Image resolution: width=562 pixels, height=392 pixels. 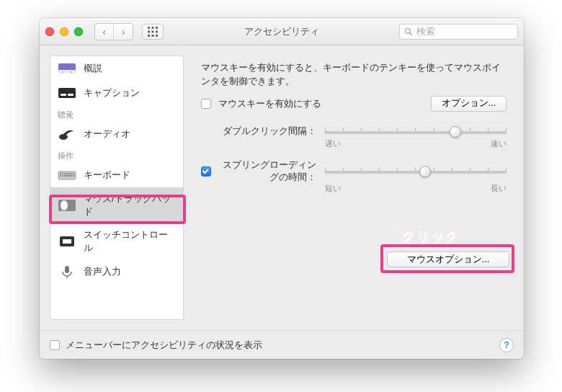 What do you see at coordinates (282, 344) in the screenshot?
I see `footer: メニューバーにアクセシビリティの状況を表示 ?` at bounding box center [282, 344].